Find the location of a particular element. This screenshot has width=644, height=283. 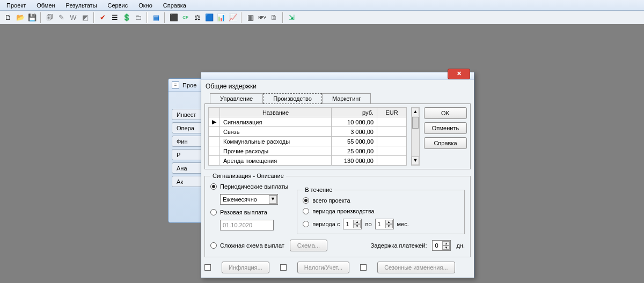

cell-rub: 10 000,00 is located at coordinates (354, 122).